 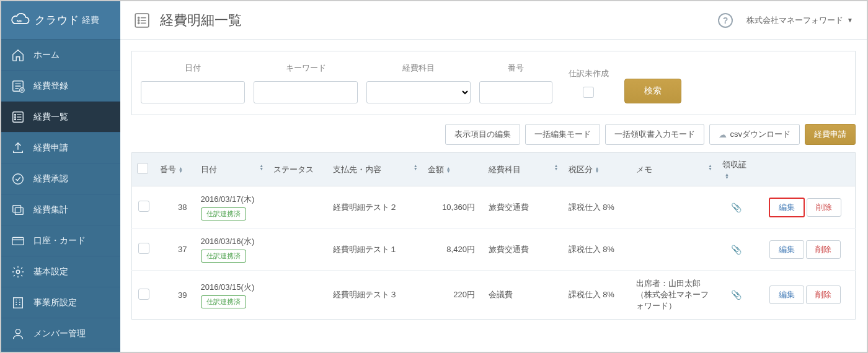 I want to click on home-icon, so click(x=18, y=55).